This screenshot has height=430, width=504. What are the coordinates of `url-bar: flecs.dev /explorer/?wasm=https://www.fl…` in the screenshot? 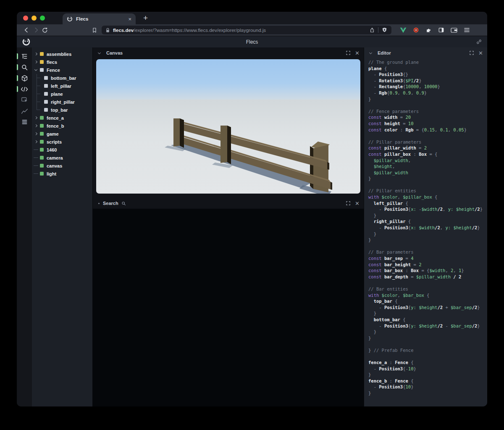 It's located at (247, 30).